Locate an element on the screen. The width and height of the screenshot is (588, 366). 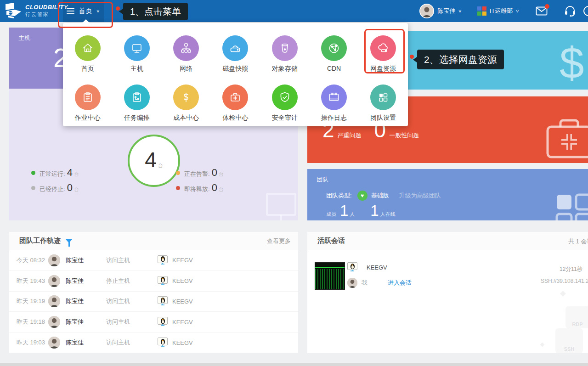
track-time: 昨天 19:03 is located at coordinates (27, 343).